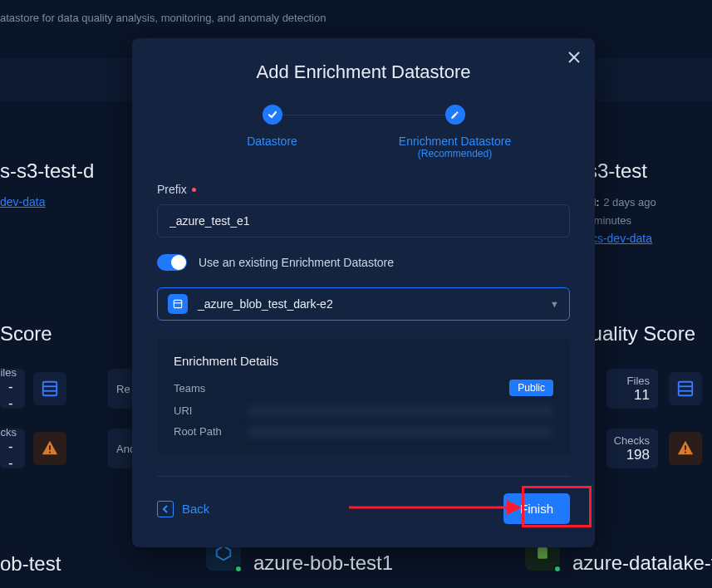 The height and width of the screenshot is (588, 712). I want to click on stat-label: iles, so click(8, 372).